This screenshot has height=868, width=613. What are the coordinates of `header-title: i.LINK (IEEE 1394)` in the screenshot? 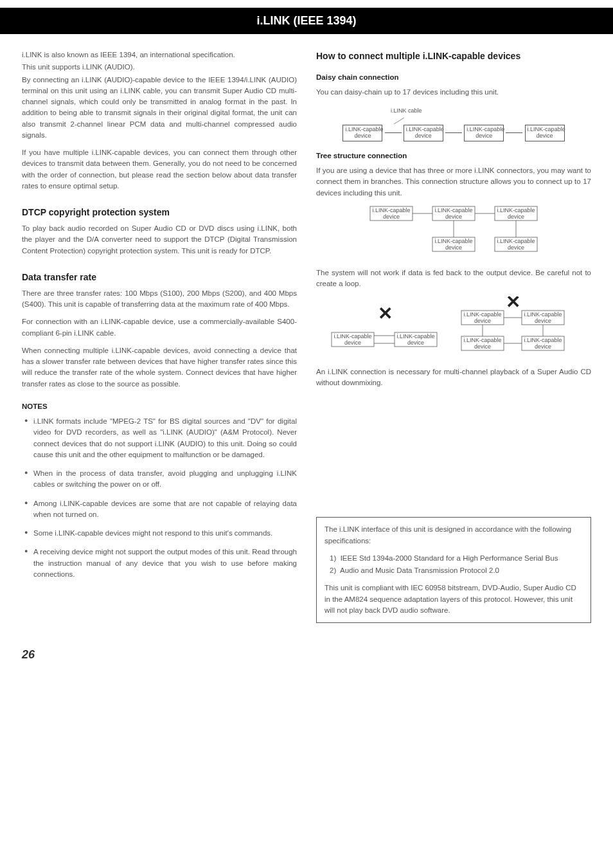 It's located at (306, 21).